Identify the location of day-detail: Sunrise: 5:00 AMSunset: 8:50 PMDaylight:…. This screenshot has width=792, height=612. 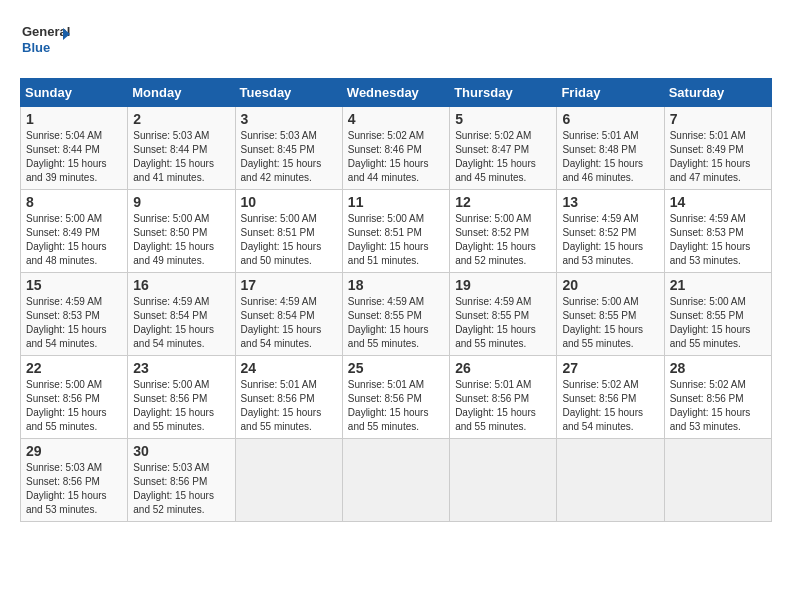
(181, 240).